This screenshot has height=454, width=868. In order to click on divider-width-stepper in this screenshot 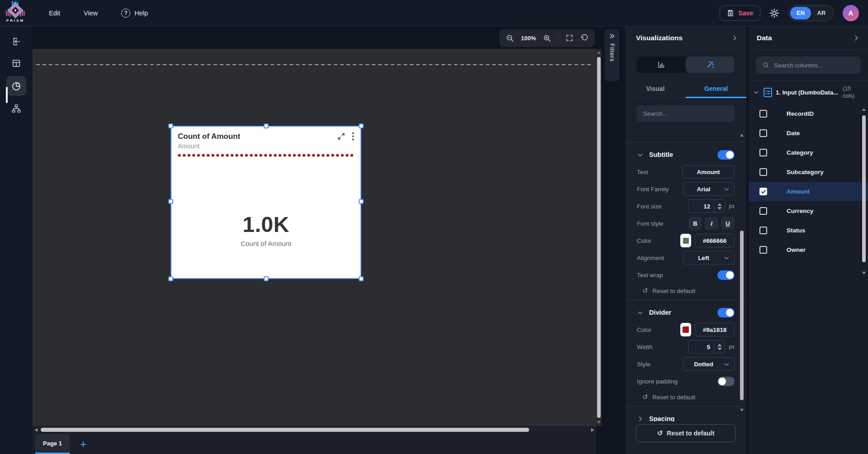, I will do `click(719, 347)`.